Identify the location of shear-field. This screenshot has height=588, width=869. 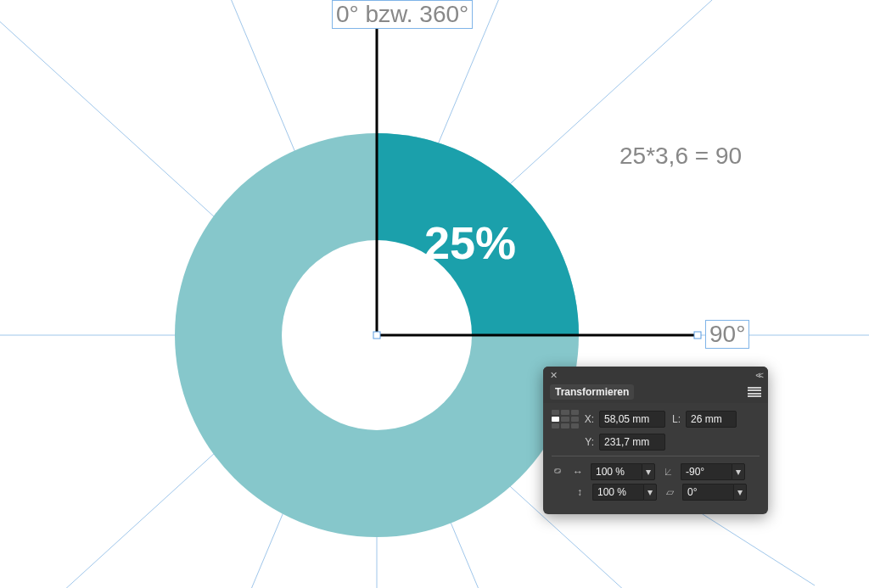
(708, 492).